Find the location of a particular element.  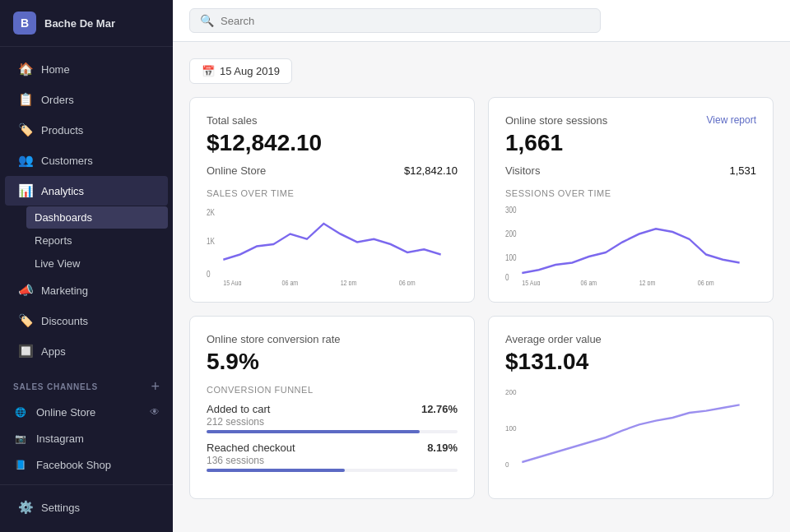

funnel-label: CONVERSION FUNNEL is located at coordinates (332, 390).